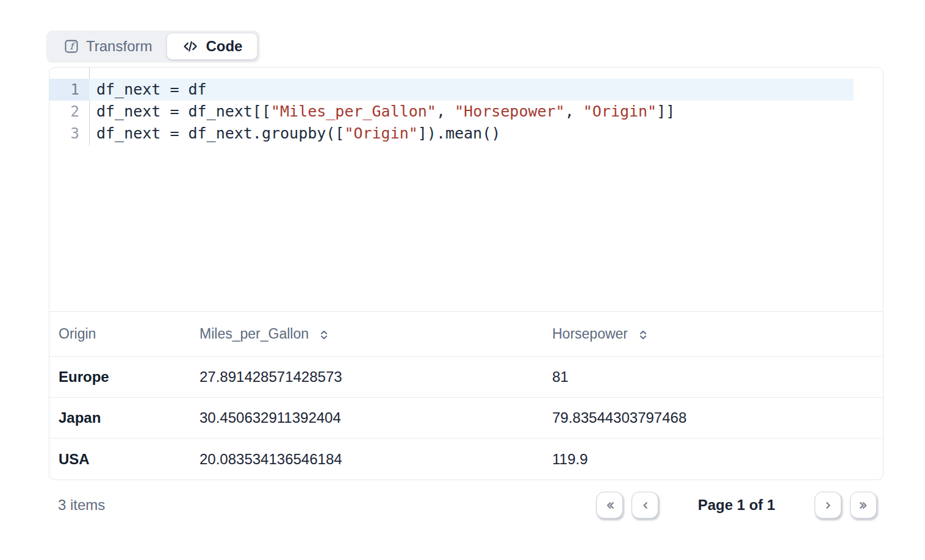 The height and width of the screenshot is (560, 925). Describe the element at coordinates (466, 106) in the screenshot. I see `code-lines: 1df_next = df2df_next = df_next[["Miles_…` at that location.